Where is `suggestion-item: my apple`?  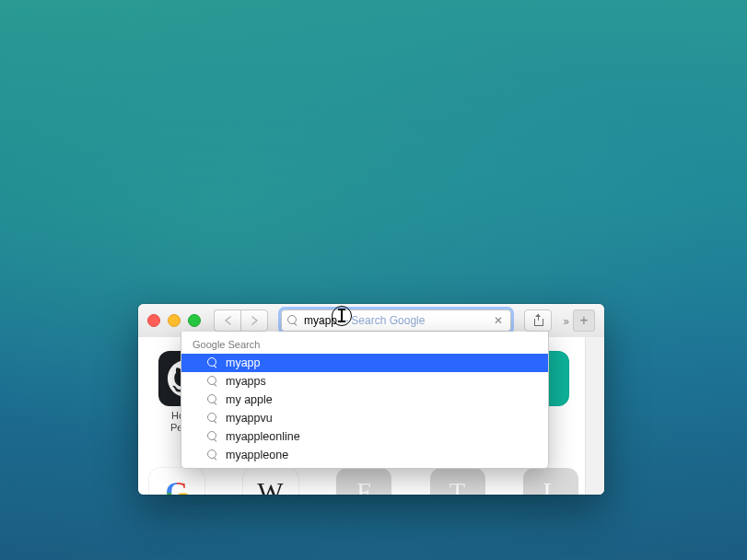 suggestion-item: my apple is located at coordinates (365, 400).